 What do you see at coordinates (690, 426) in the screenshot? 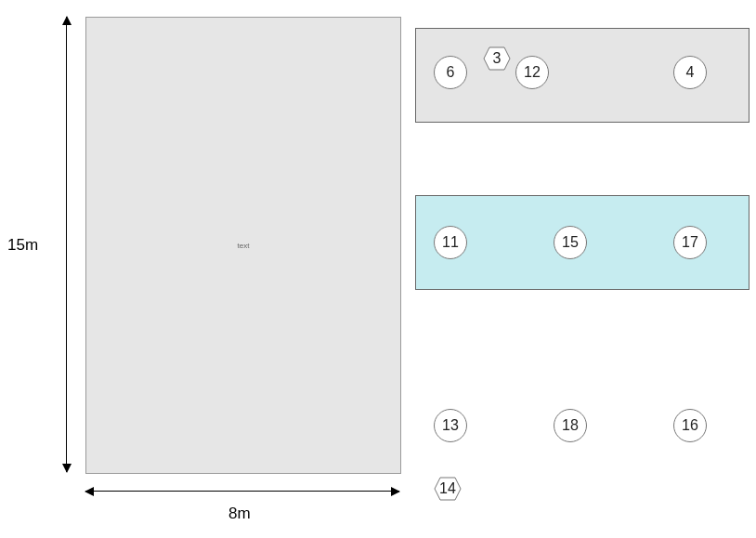
I see `node-circle: 16` at bounding box center [690, 426].